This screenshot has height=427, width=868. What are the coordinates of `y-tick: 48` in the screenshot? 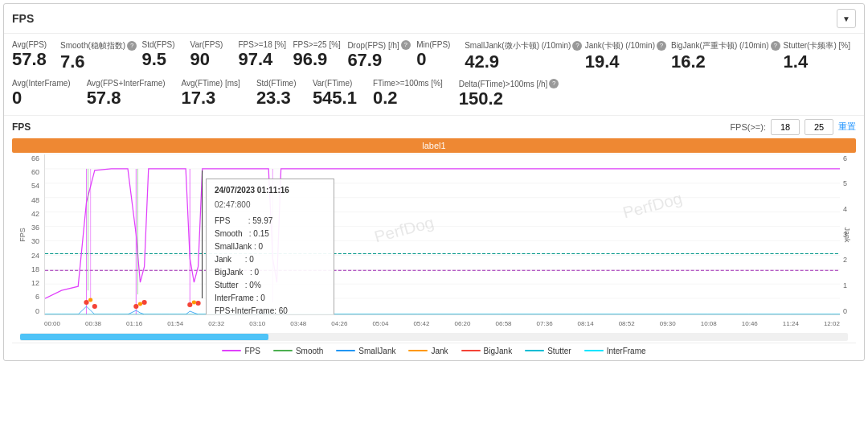 It's located at (35, 200).